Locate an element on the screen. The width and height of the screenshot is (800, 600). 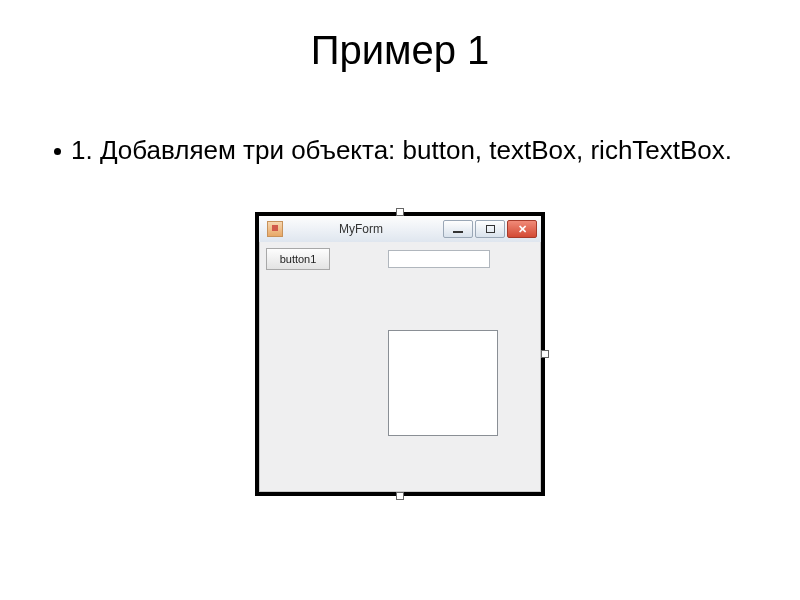
slide-title: Пример 1 is located at coordinates (400, 50).